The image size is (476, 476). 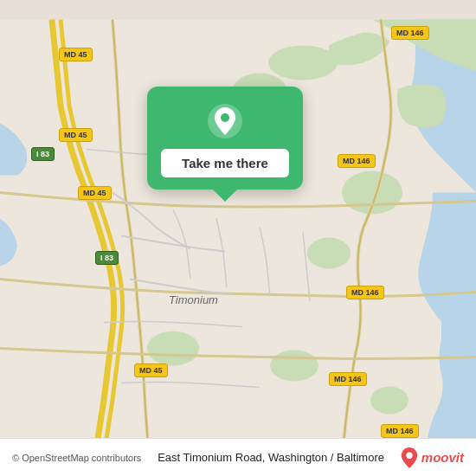 I want to click on moovit-pin-icon, so click(x=409, y=458).